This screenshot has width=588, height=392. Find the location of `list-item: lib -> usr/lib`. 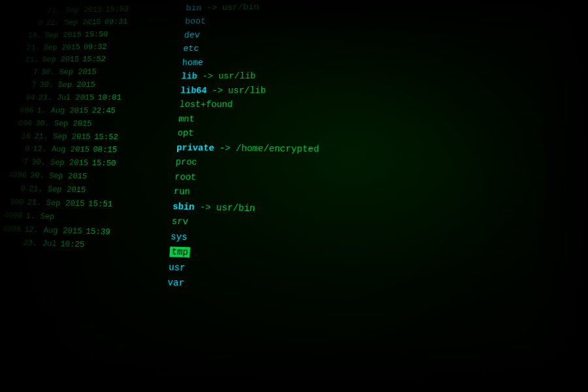

list-item: lib -> usr/lib is located at coordinates (384, 76).